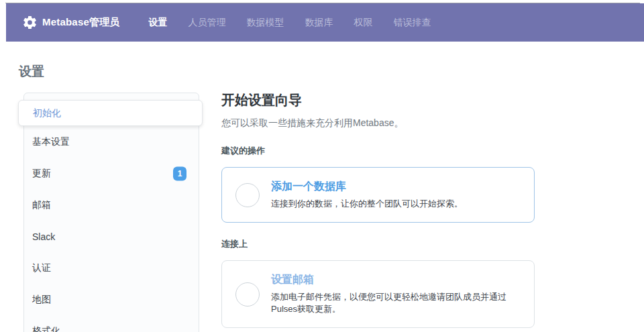 This screenshot has width=644, height=332. Describe the element at coordinates (325, 23) in the screenshot. I see `admin-header-bar: Metabase管理员 设置 人员管理 数据模型 数据库 权限 错误排查` at that location.